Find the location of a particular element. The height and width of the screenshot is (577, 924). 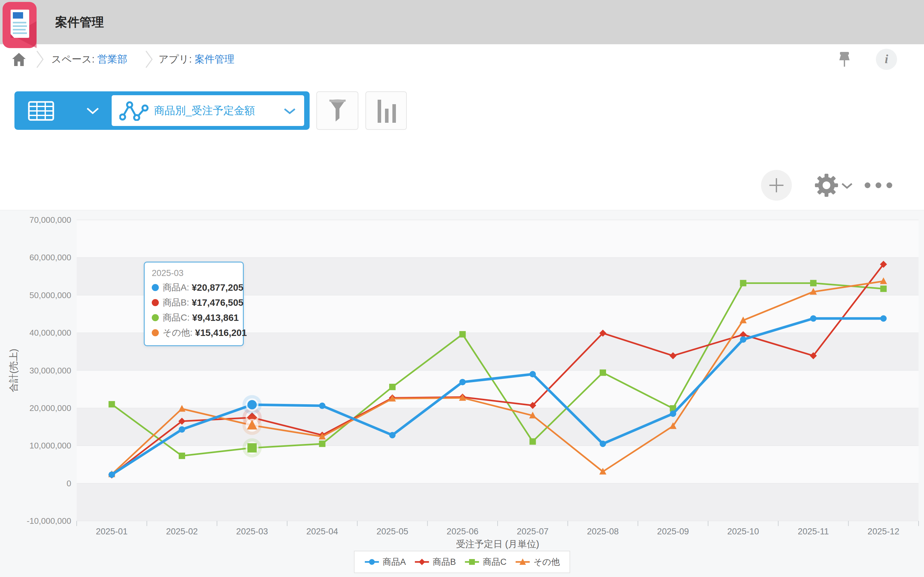

info-icon: i is located at coordinates (887, 60).